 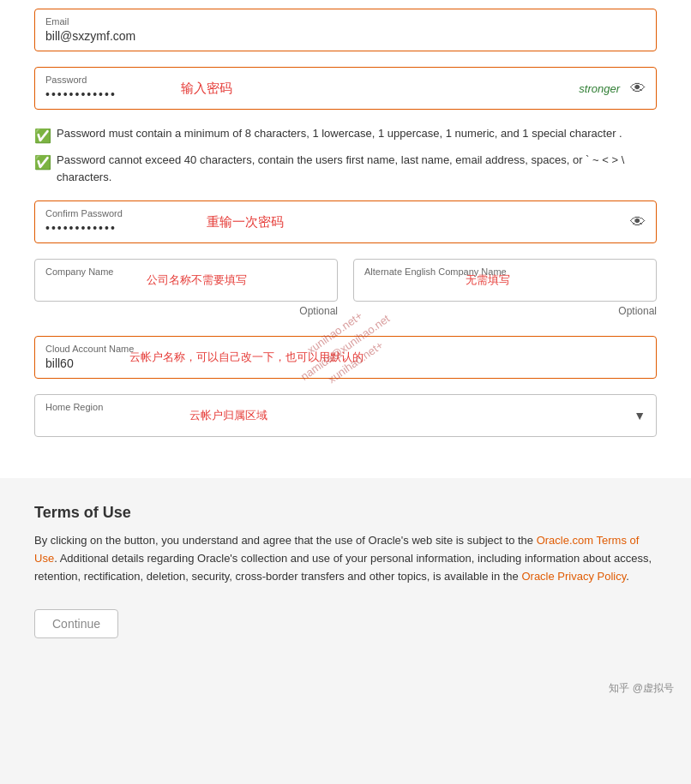 I want to click on zhihu-watermark: 知乎 @虚拟号, so click(x=346, y=689).